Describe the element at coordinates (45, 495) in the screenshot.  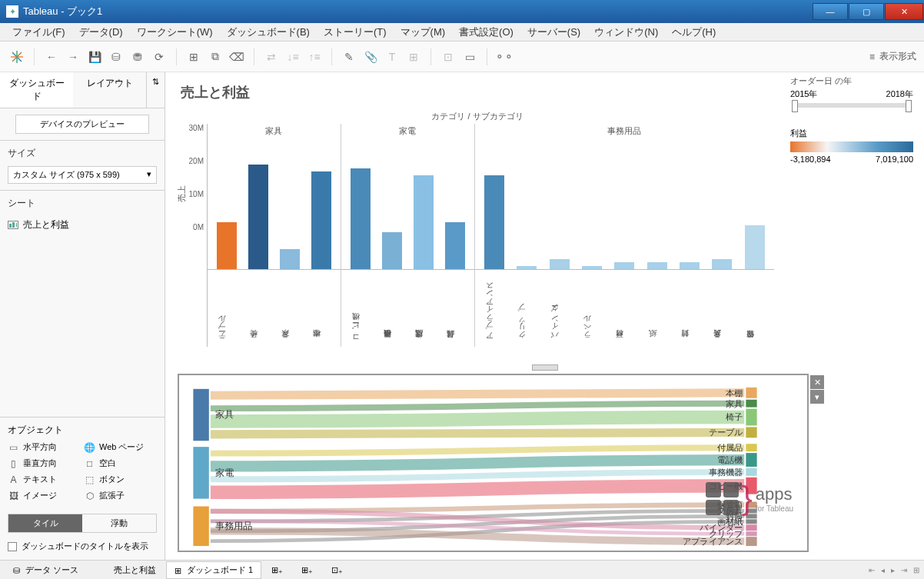
I see `obj-image: 🖼イメージ` at that location.